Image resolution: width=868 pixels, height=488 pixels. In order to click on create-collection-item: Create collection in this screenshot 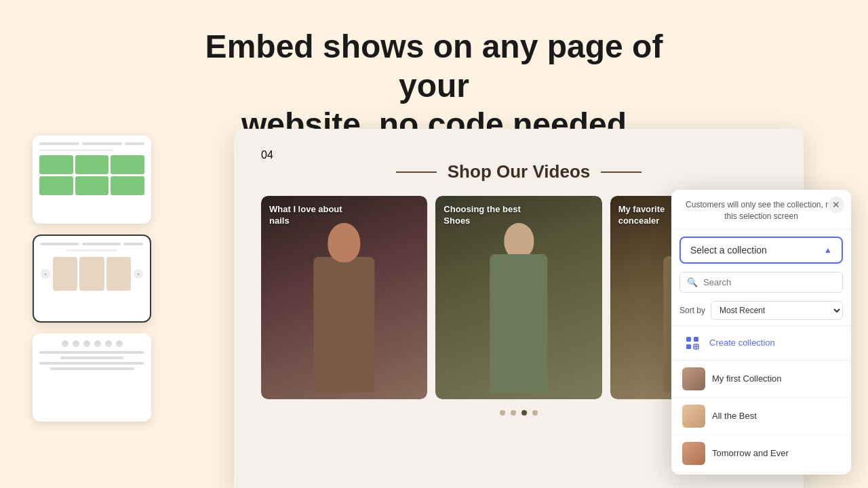, I will do `click(761, 343)`.